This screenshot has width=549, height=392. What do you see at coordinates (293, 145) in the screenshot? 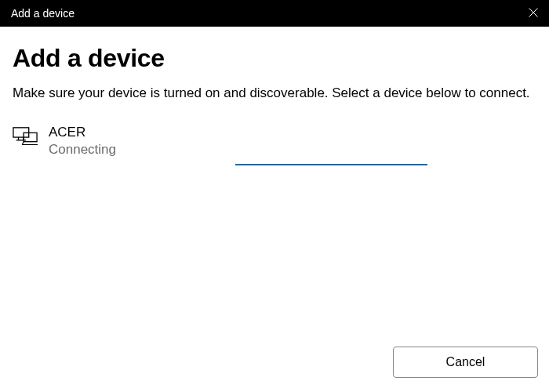
I see `device-info: ACER Connecting` at bounding box center [293, 145].